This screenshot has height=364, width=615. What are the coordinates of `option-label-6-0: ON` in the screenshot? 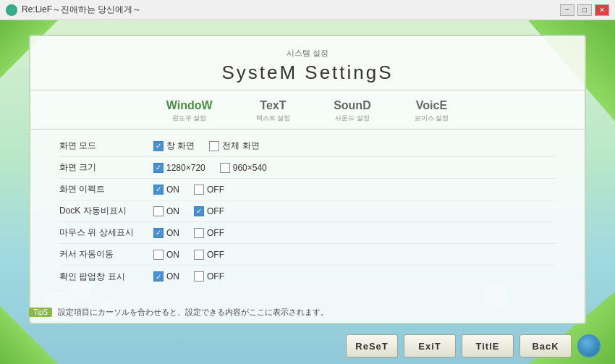 It's located at (173, 276).